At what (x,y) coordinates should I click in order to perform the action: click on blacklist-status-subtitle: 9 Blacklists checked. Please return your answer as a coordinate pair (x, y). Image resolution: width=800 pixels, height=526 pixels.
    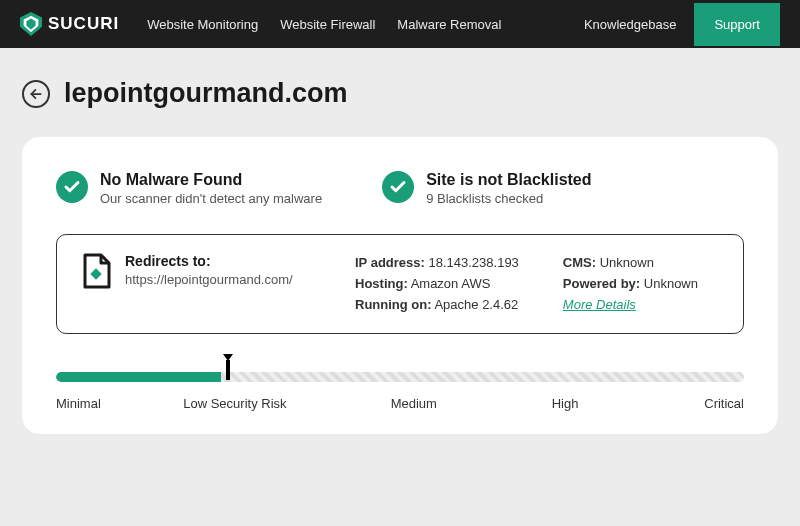
    Looking at the image, I should click on (508, 198).